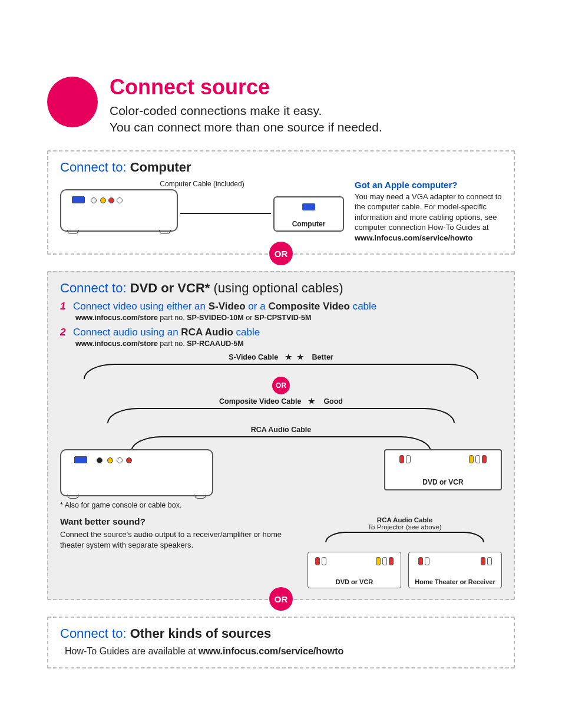 The height and width of the screenshot is (728, 562). I want to click on svideo-cable-row: S-Video Cable ★ ★ Better, so click(281, 357).